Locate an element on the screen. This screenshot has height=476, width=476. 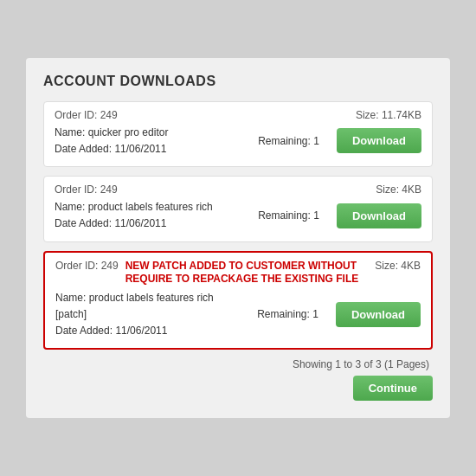
order-id-1: Order ID: 249 is located at coordinates (87, 115).